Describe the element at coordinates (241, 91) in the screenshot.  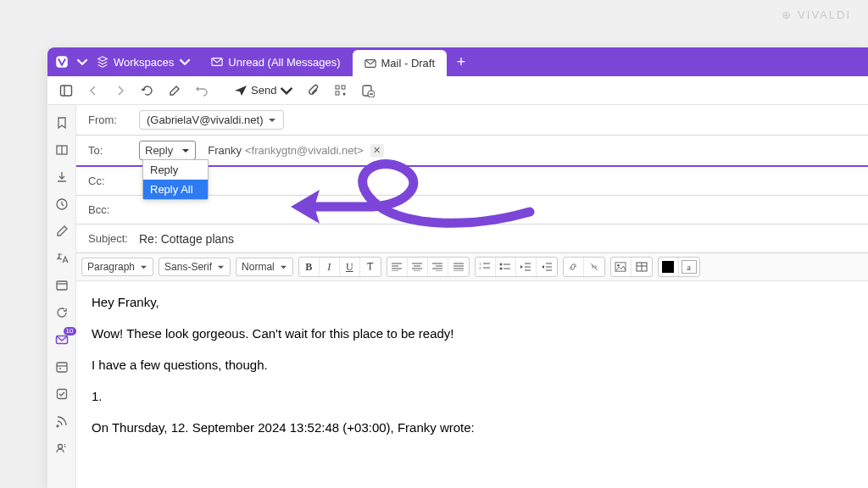
I see `send-icon` at that location.